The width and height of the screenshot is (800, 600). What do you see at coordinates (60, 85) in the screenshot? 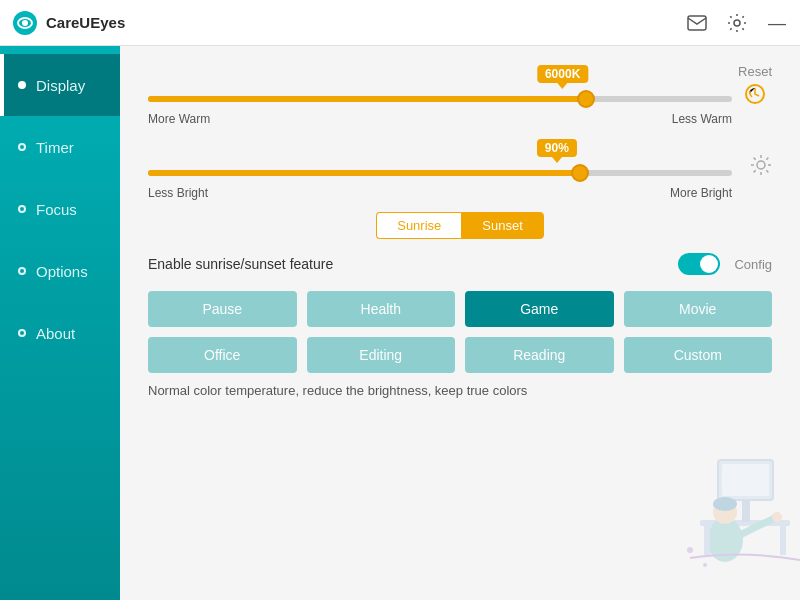
I see `sidebar-item-display: Display` at bounding box center [60, 85].